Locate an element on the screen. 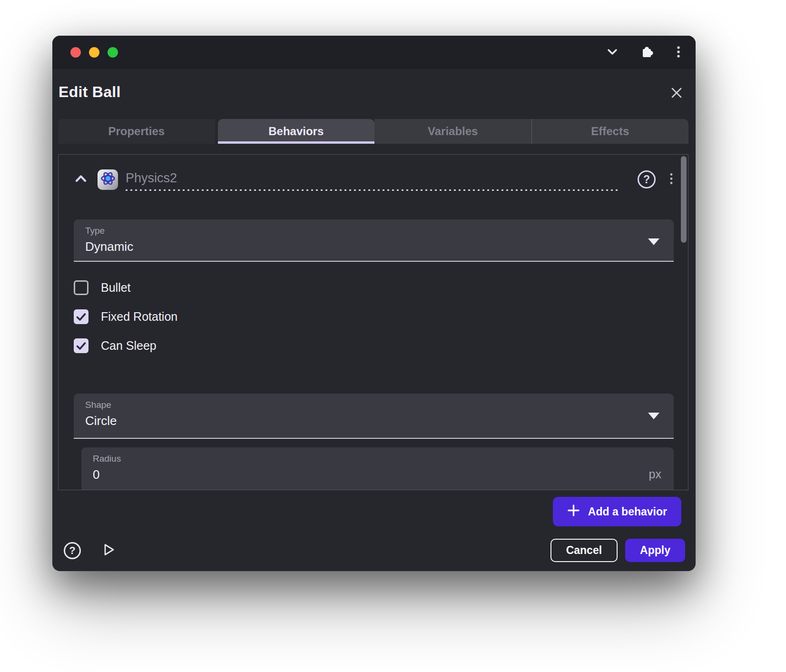  close-dialog-button is located at coordinates (677, 93).